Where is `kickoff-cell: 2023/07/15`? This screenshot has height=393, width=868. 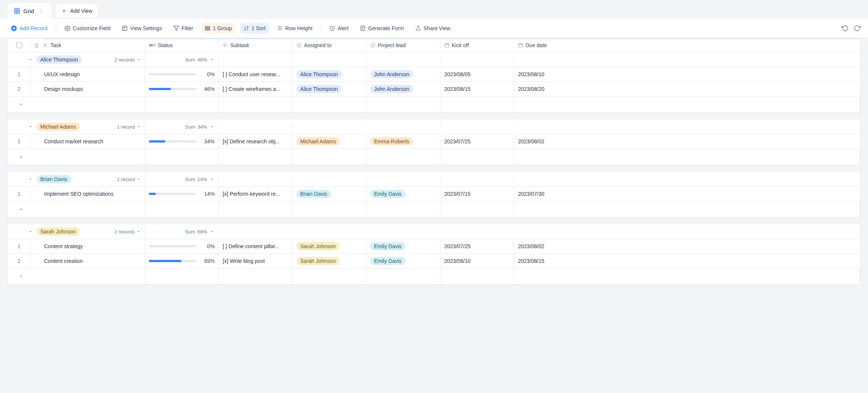 kickoff-cell: 2023/07/15 is located at coordinates (477, 194).